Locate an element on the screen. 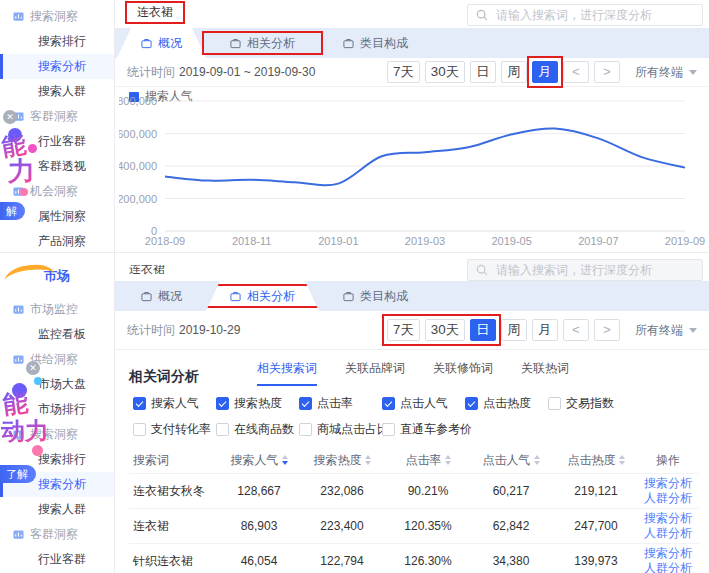  table-row: 针织连衣裙46,054122,794126.30%34,380139,973搜索… is located at coordinates (414, 558).